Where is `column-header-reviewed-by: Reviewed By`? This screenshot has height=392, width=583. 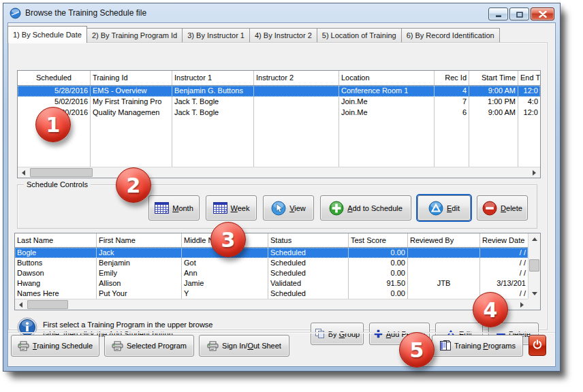 column-header-reviewed-by: Reviewed By is located at coordinates (444, 240).